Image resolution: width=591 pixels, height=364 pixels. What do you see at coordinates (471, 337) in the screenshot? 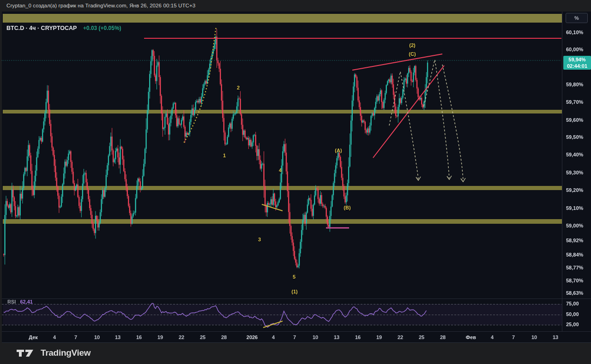
I see `time-tick: Фев` at bounding box center [471, 337].